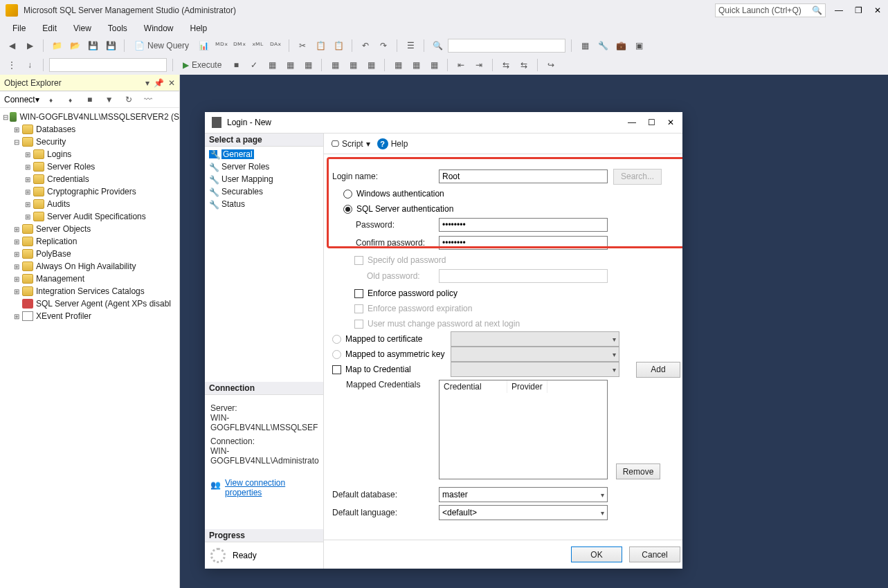 The width and height of the screenshot is (888, 588). What do you see at coordinates (371, 65) in the screenshot?
I see `results-file-button: ▦` at bounding box center [371, 65].